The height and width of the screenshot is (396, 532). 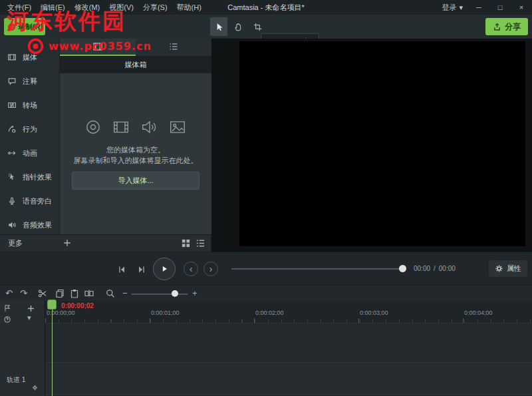 What do you see at coordinates (7, 319) in the screenshot?
I see `quiz-icon` at bounding box center [7, 319].